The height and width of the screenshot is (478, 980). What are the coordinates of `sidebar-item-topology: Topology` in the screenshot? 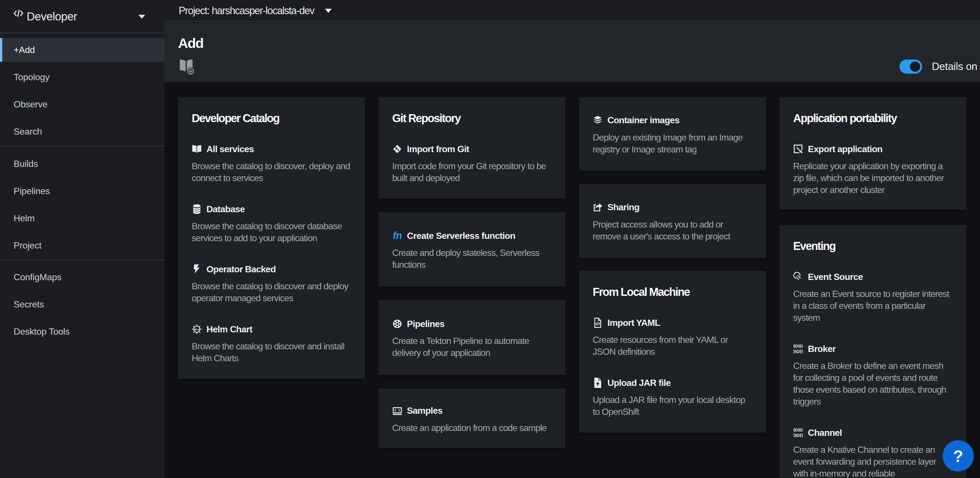 It's located at (82, 77).